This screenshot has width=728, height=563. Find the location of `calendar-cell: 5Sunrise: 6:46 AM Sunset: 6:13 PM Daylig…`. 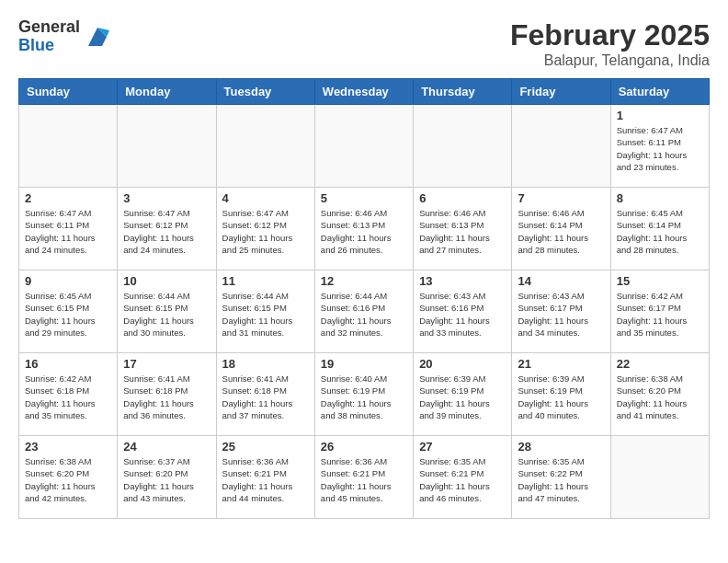

calendar-cell: 5Sunrise: 6:46 AM Sunset: 6:13 PM Daylig… is located at coordinates (364, 229).